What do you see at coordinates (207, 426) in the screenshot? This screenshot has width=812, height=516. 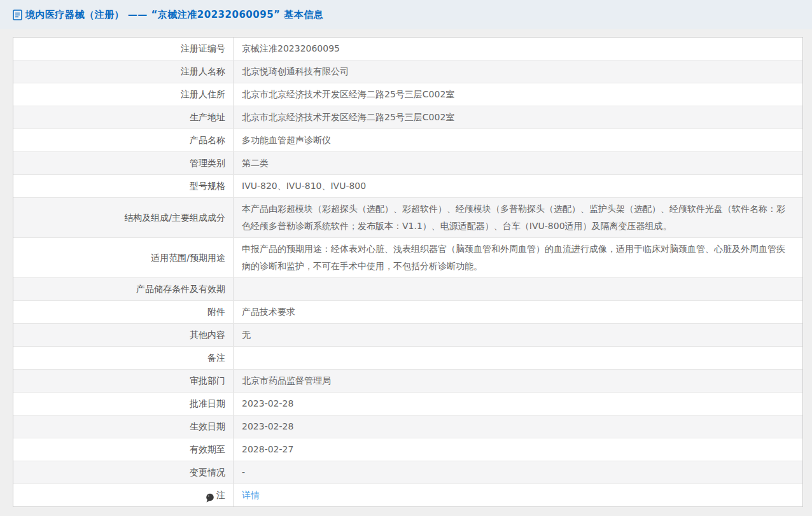 I see `row-label-text: 生效日期` at bounding box center [207, 426].